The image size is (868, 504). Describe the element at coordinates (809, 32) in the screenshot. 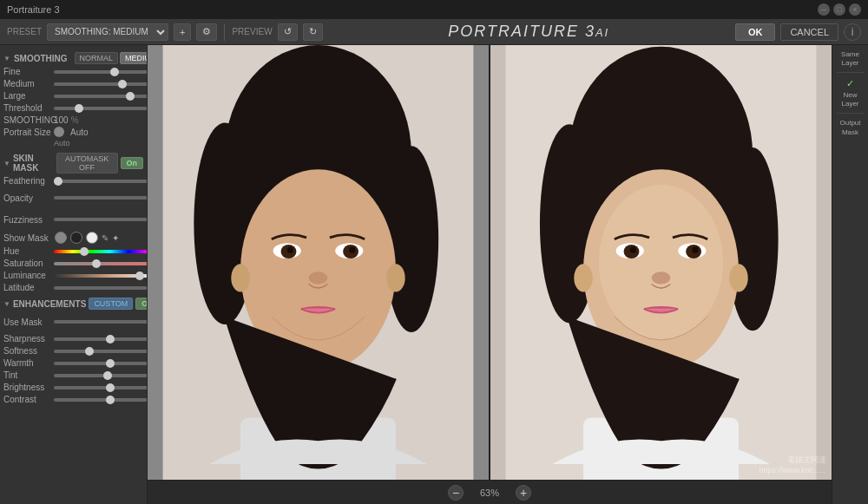

I see `cancel-button: CANCEL` at that location.